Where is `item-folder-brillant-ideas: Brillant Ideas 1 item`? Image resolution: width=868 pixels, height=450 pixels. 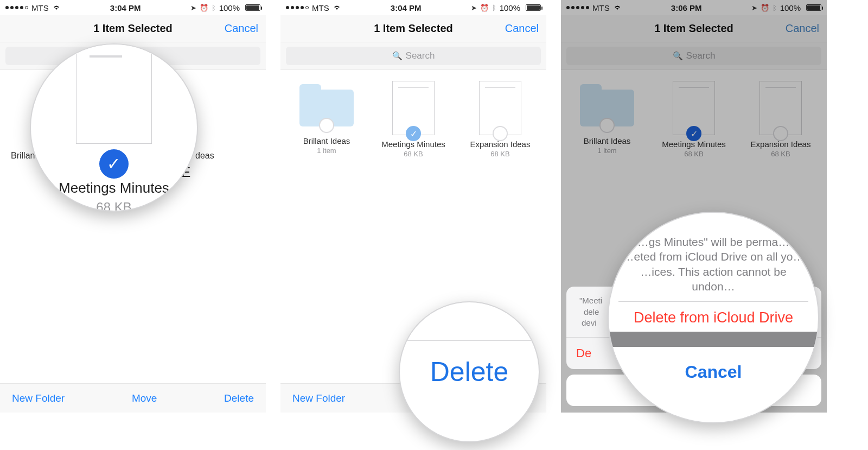 item-folder-brillant-ideas: Brillant Ideas 1 item is located at coordinates (327, 119).